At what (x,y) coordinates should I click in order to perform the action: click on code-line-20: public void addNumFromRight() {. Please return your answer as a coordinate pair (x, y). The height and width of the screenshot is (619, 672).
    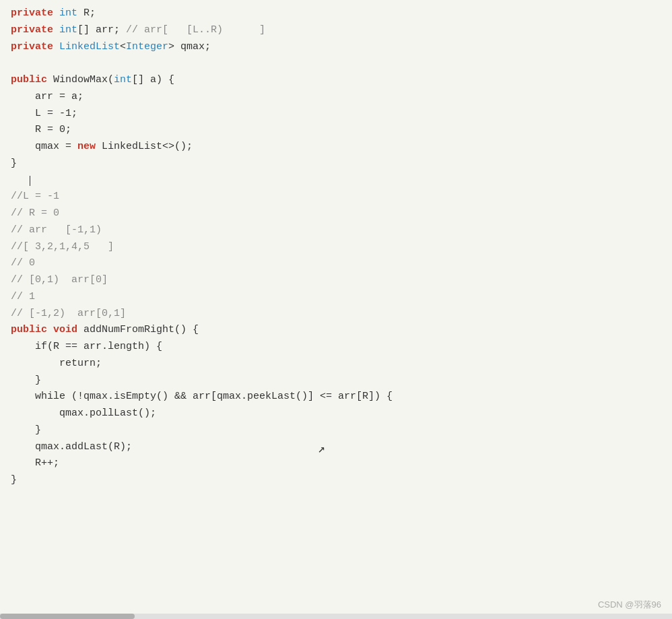
    Looking at the image, I should click on (336, 330).